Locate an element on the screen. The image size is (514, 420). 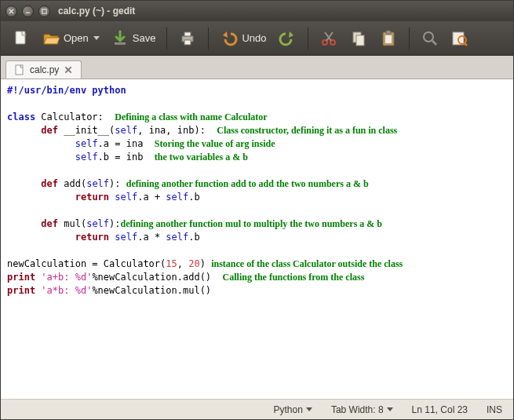
paste-button is located at coordinates (388, 38).